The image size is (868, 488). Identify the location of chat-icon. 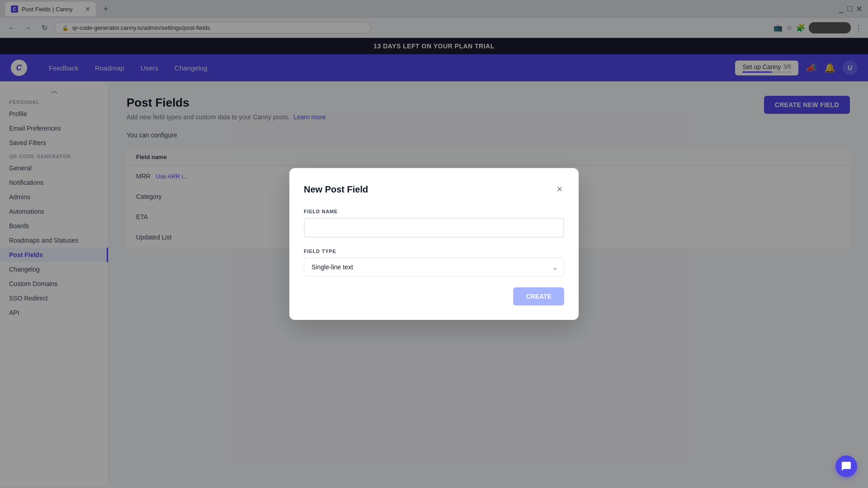
(846, 466).